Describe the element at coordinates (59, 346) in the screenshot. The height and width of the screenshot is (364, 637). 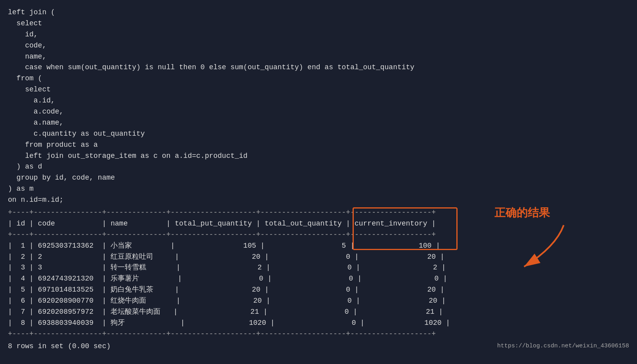
I see `footer-status: 8 rows in set (0.00 sec)` at that location.